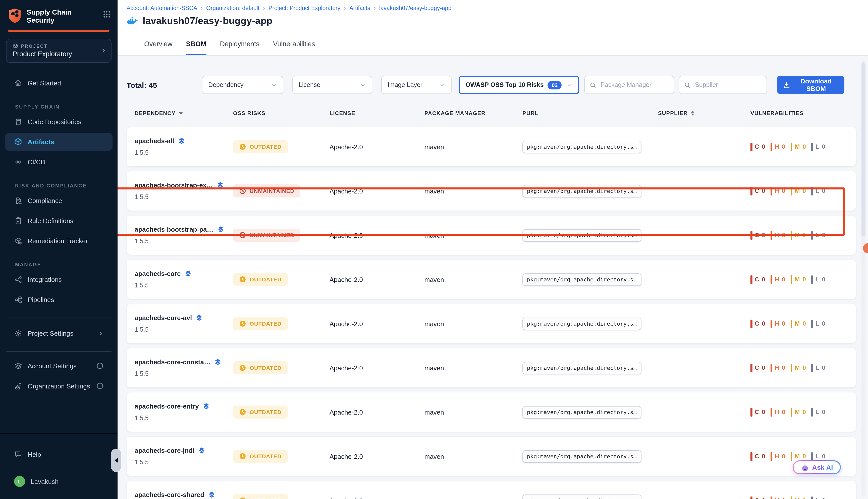 This screenshot has height=499, width=868. What do you see at coordinates (163, 318) in the screenshot?
I see `dependency-name: apacheds-core-avl` at bounding box center [163, 318].